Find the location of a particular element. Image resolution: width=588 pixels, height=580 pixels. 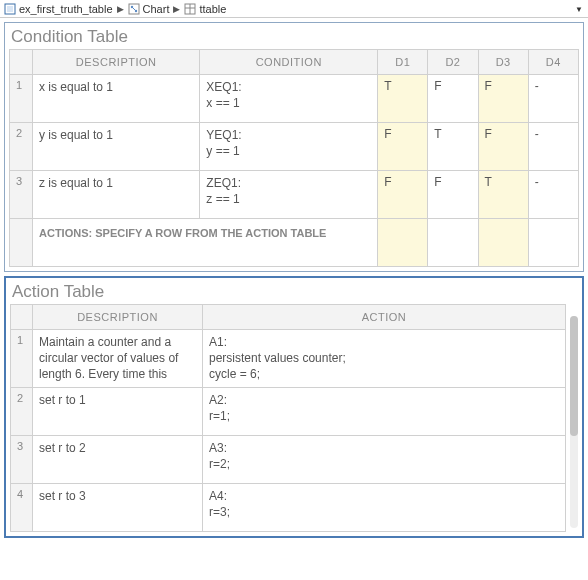

cell-description: y is equal to 1 is located at coordinates (116, 147).